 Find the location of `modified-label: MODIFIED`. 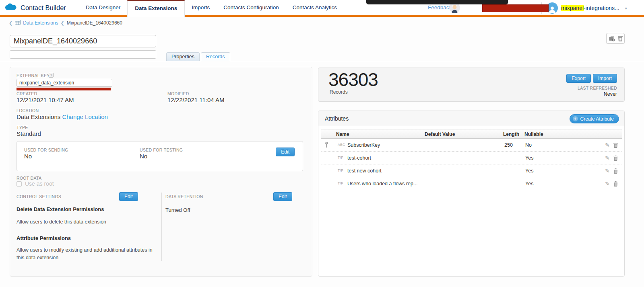

modified-label: MODIFIED is located at coordinates (178, 94).